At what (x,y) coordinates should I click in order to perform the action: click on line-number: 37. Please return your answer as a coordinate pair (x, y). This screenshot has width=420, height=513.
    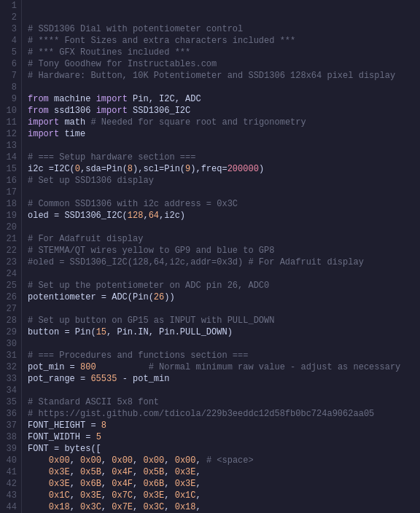
    Looking at the image, I should click on (10, 426).